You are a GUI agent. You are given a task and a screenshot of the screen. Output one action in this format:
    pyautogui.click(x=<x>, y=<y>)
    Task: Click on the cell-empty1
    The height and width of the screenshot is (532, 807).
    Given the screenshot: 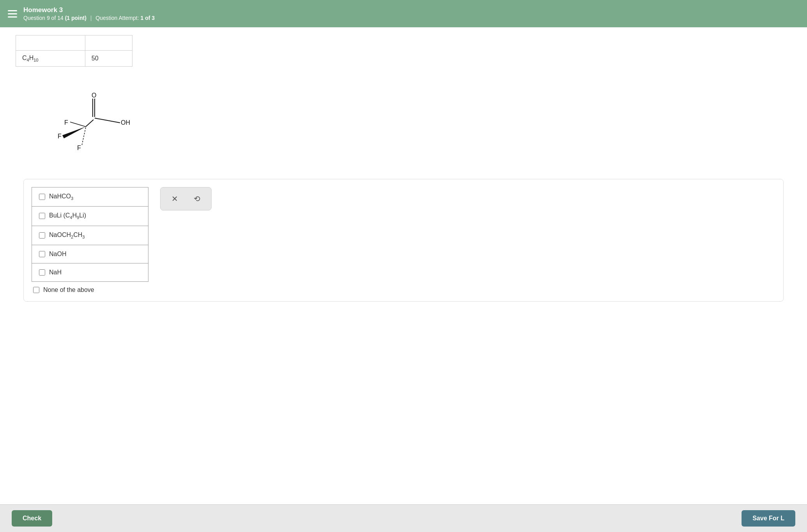 What is the action you would take?
    pyautogui.click(x=51, y=43)
    